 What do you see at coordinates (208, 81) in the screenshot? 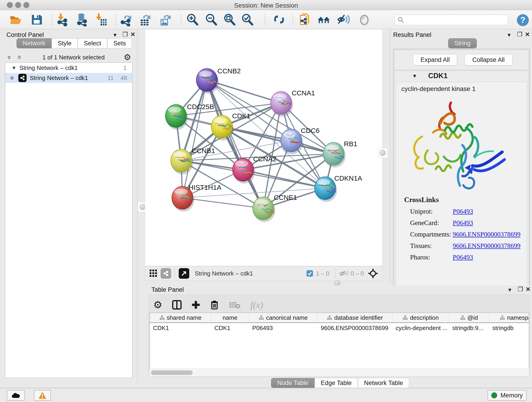
I see `node-CCNB2` at bounding box center [208, 81].